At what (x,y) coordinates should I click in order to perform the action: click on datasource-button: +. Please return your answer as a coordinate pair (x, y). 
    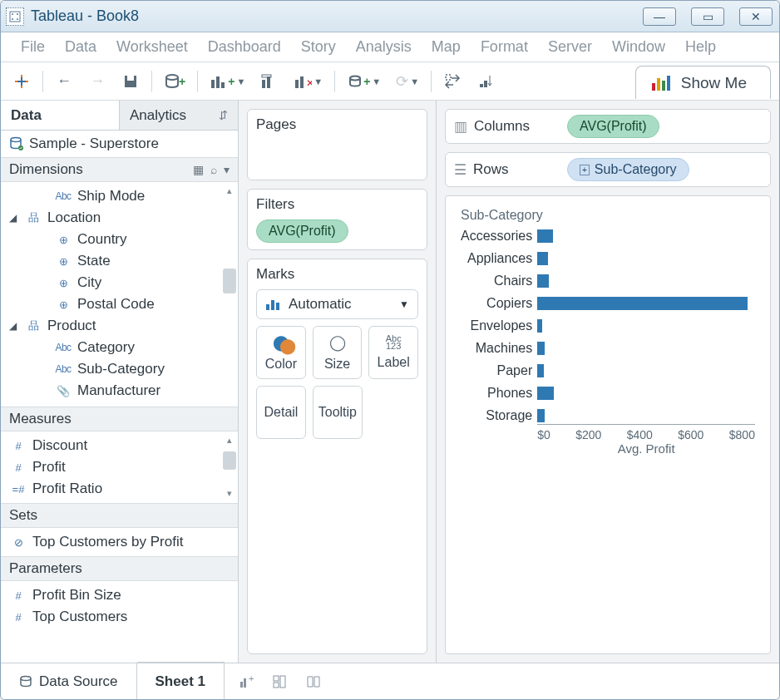
    Looking at the image, I should click on (175, 81).